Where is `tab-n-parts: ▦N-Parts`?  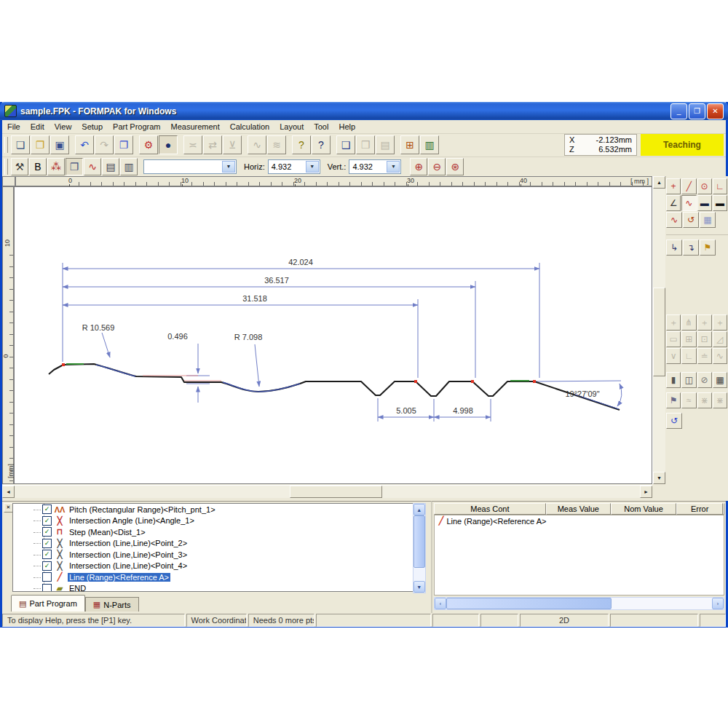
tab-n-parts: ▦N-Parts is located at coordinates (112, 604).